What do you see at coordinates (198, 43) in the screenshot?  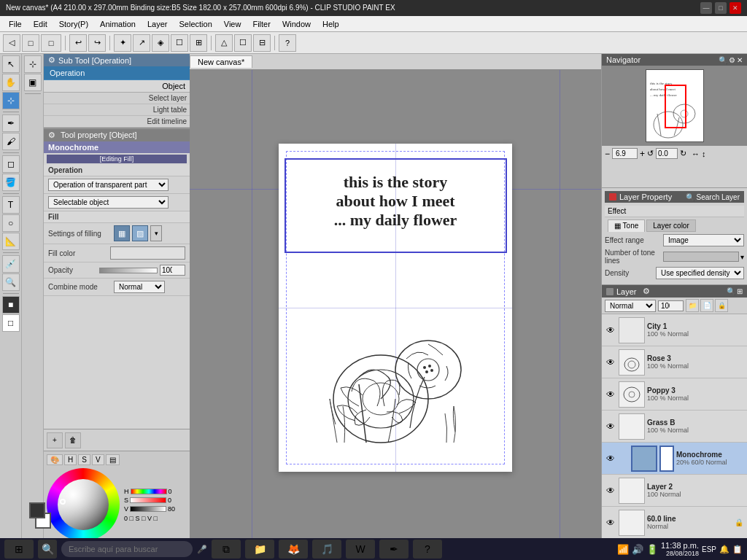 I see `toolbar-invert: ⊞` at bounding box center [198, 43].